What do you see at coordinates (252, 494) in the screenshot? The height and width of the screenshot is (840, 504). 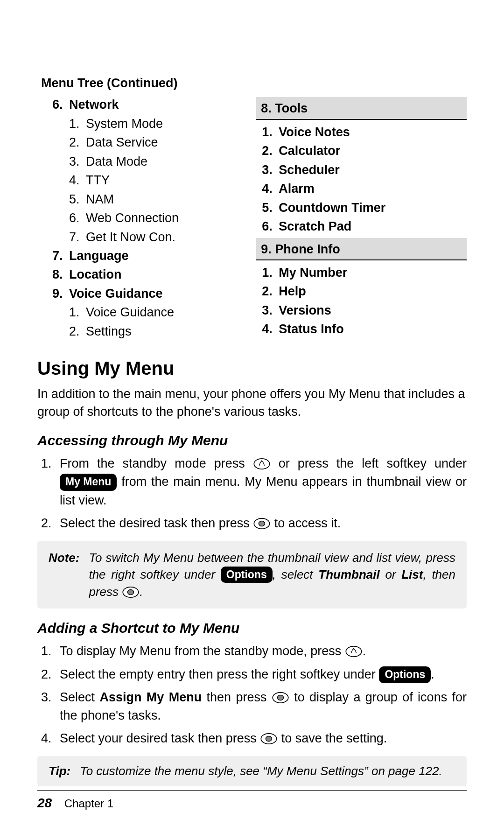 I see `accessing-steps: 1. From the standby mode press or press …` at bounding box center [252, 494].